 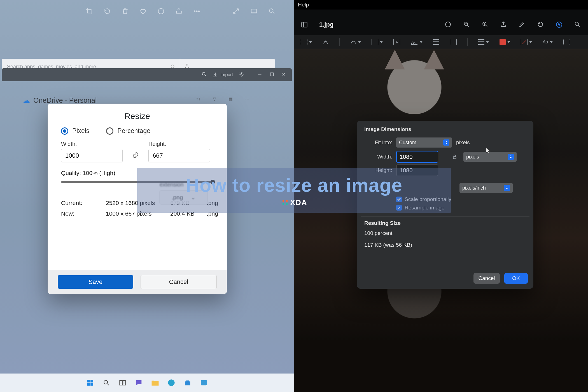 I want to click on hero-title: How to resize an image, so click(x=294, y=185).